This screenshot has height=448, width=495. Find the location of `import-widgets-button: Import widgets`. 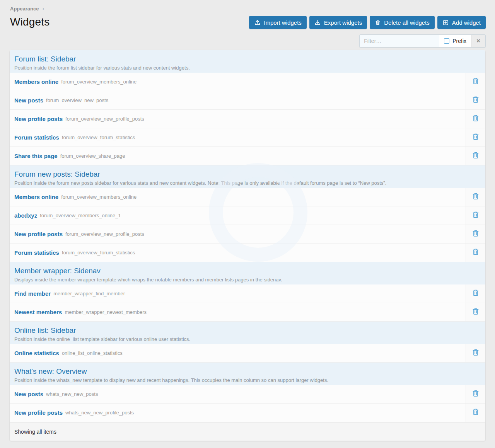

import-widgets-button: Import widgets is located at coordinates (278, 22).